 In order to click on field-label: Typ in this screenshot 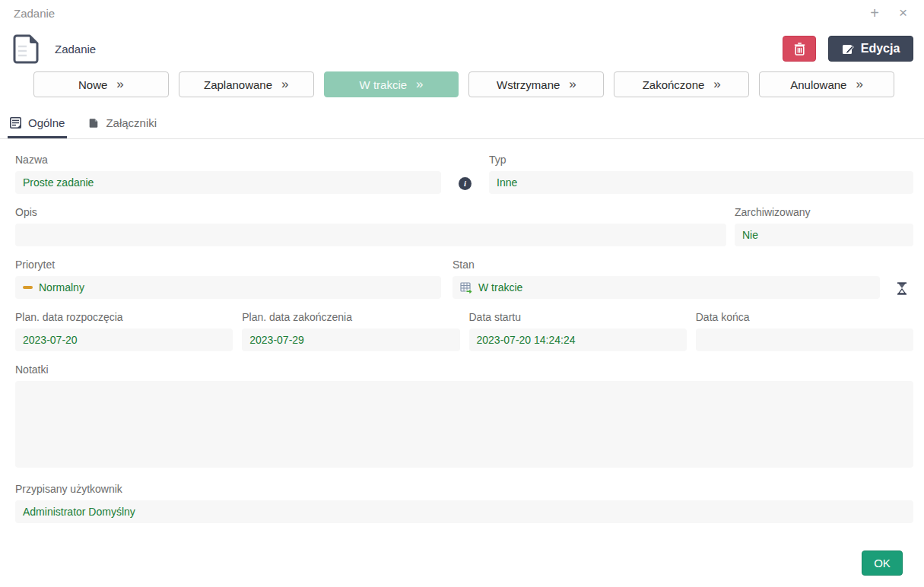, I will do `click(701, 160)`.